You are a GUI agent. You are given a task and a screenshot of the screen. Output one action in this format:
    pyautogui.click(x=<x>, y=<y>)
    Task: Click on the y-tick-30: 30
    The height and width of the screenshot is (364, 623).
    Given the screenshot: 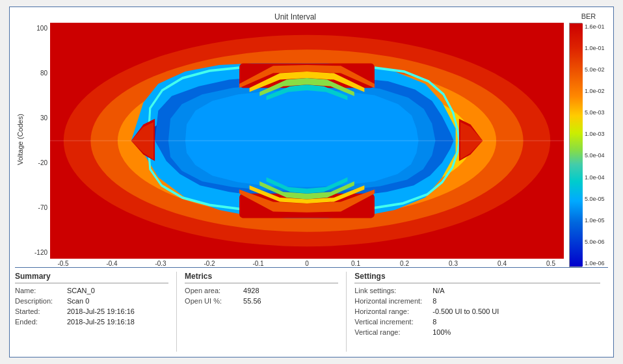 What is the action you would take?
    pyautogui.click(x=44, y=118)
    